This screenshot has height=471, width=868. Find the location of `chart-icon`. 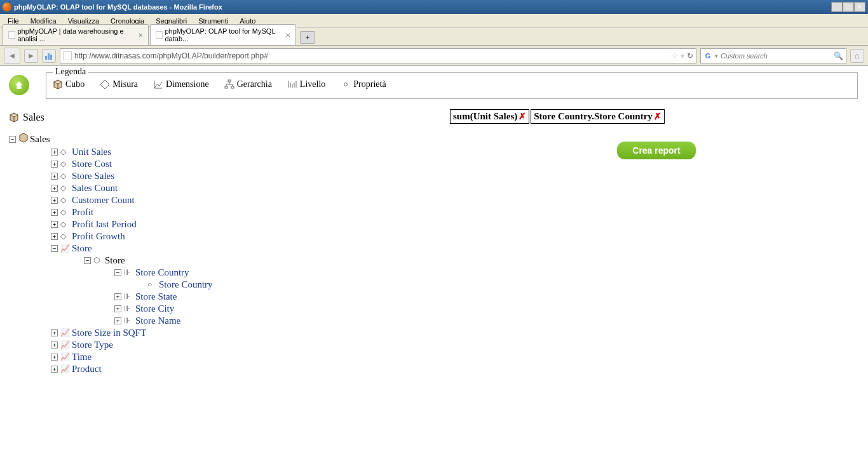

chart-icon is located at coordinates (49, 56).